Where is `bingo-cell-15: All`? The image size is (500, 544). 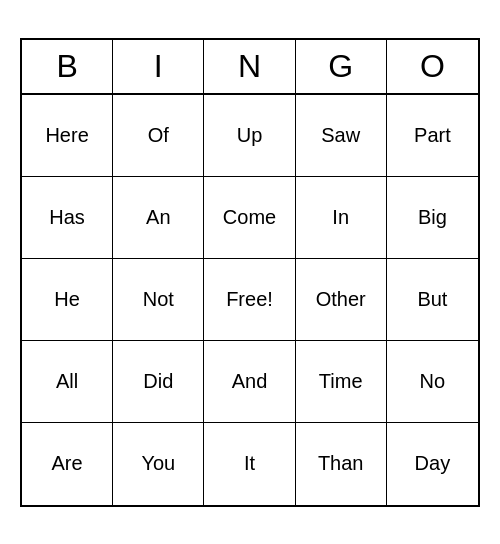
bingo-cell-15: All is located at coordinates (68, 382).